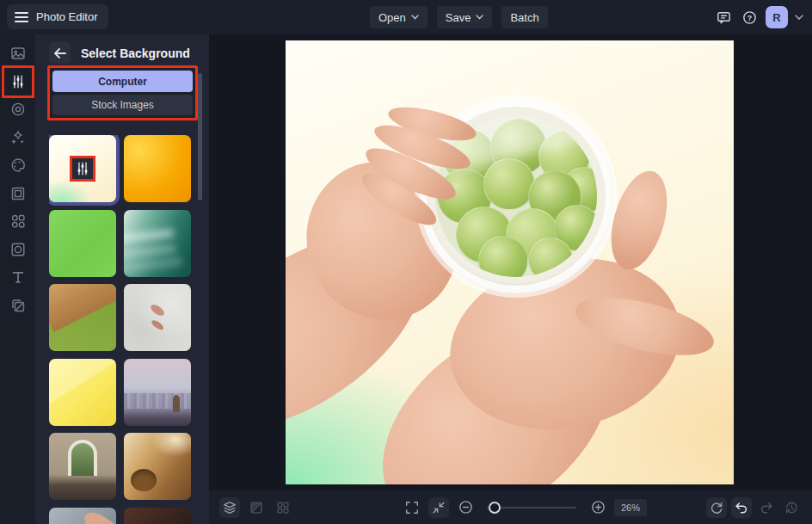 Image resolution: width=812 pixels, height=524 pixels. What do you see at coordinates (18, 277) in the screenshot?
I see `text-icon` at bounding box center [18, 277].